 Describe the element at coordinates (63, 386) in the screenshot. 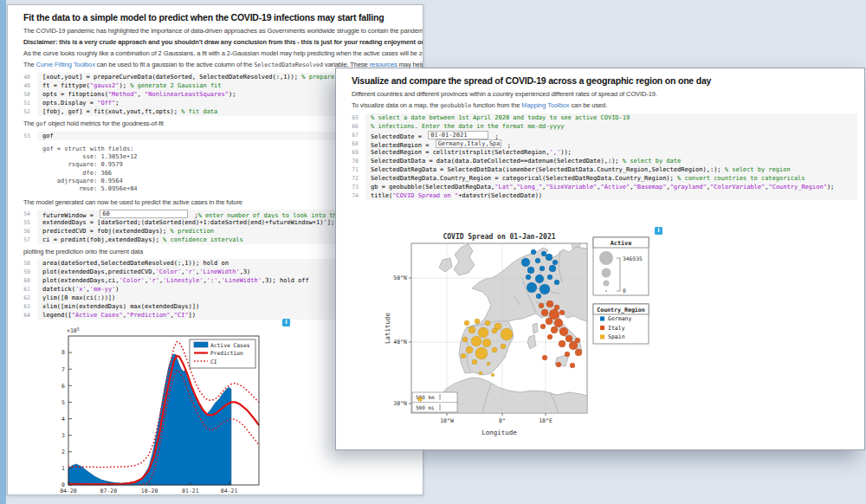

I see `svg-text: 6` at that location.